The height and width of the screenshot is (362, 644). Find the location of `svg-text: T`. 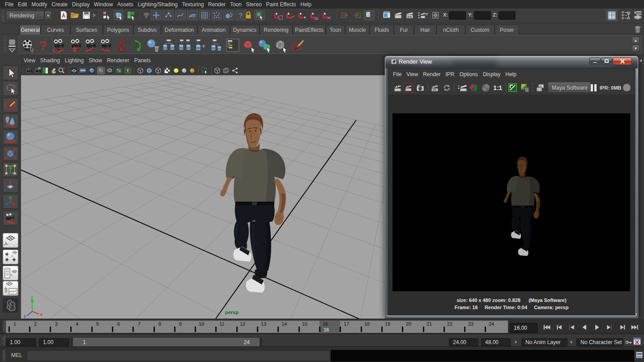

svg-text: T is located at coordinates (128, 71).